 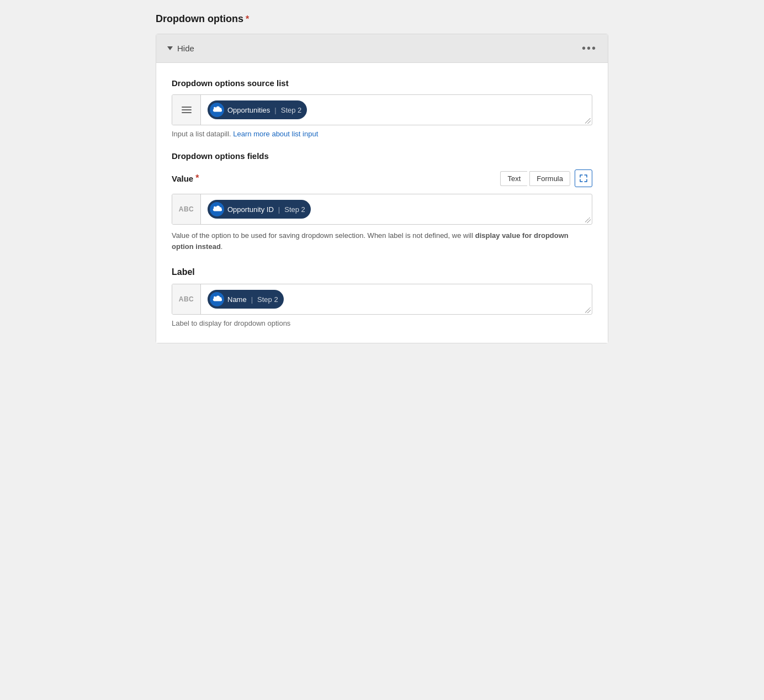 What do you see at coordinates (382, 110) in the screenshot?
I see `source-list-input: Opportunities | Step 2` at bounding box center [382, 110].